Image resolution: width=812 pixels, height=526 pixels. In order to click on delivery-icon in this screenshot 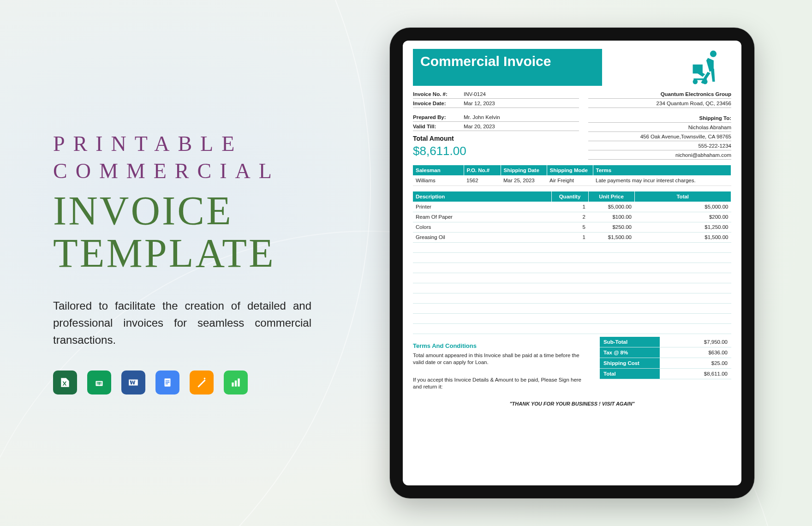, I will do `click(667, 67)`.